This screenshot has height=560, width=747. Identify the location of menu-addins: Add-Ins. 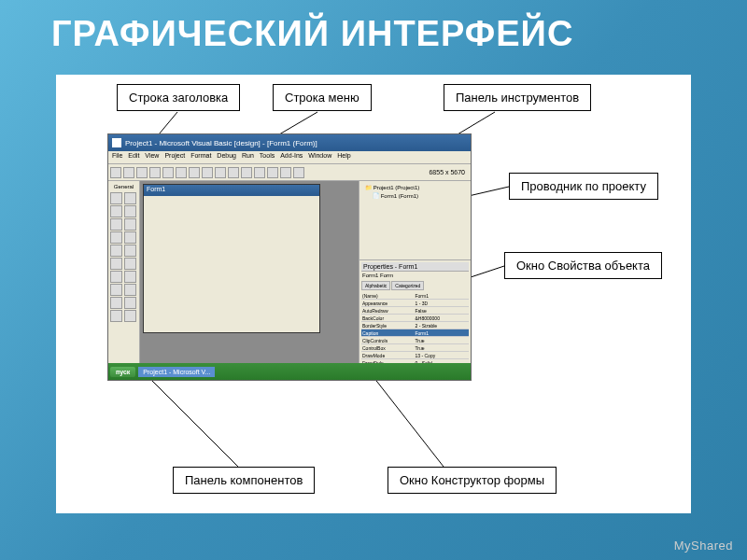
(291, 157).